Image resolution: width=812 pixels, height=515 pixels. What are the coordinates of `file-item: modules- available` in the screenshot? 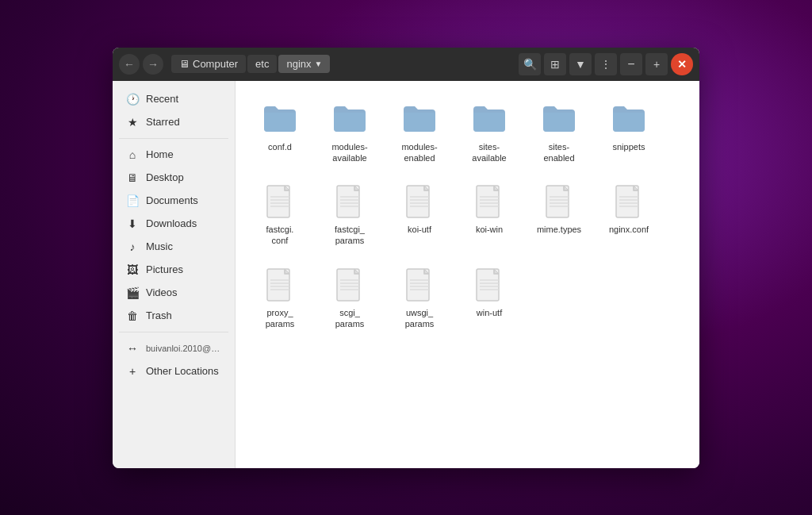 It's located at (350, 132).